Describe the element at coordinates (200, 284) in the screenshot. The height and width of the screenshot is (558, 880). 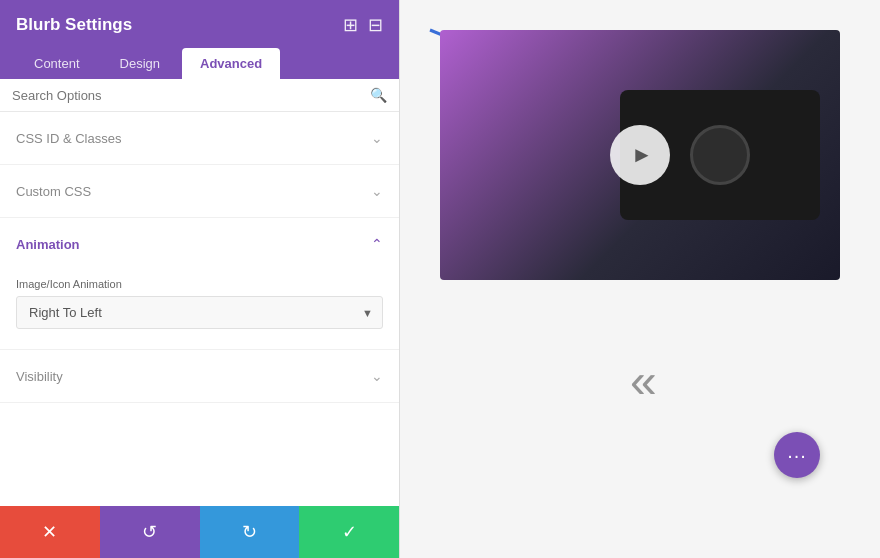
I see `animation-field-label: Image/Icon Animation` at that location.